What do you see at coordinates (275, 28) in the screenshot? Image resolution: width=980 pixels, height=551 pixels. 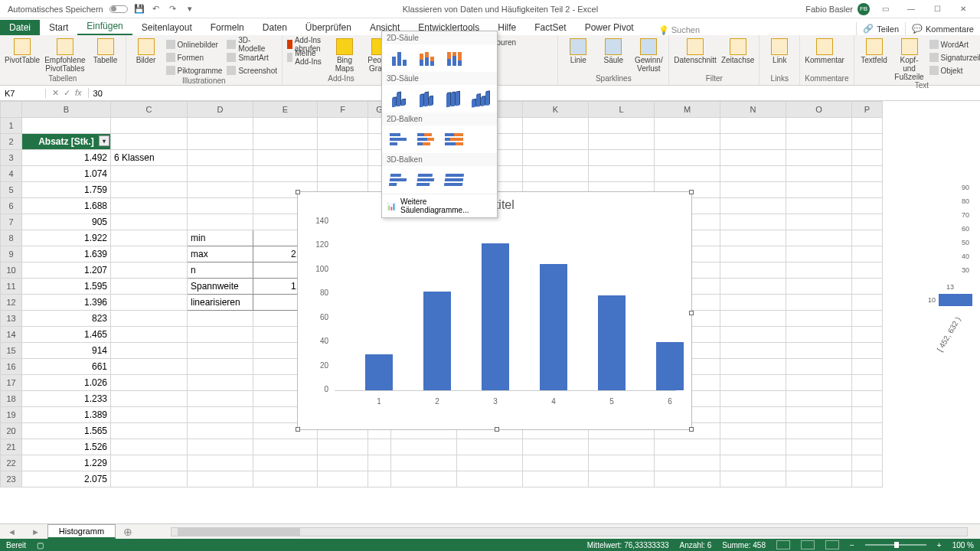 I see `tab-daten: Daten` at bounding box center [275, 28].